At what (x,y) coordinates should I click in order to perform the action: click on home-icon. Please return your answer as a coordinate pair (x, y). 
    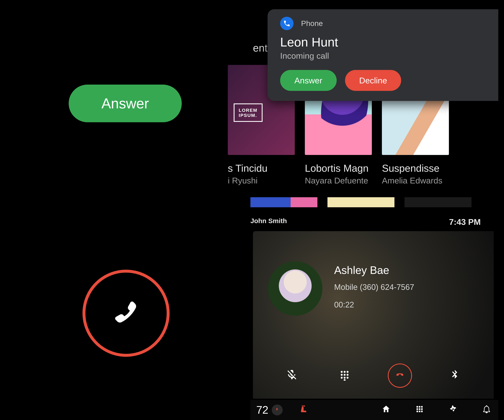
    Looking at the image, I should click on (386, 410).